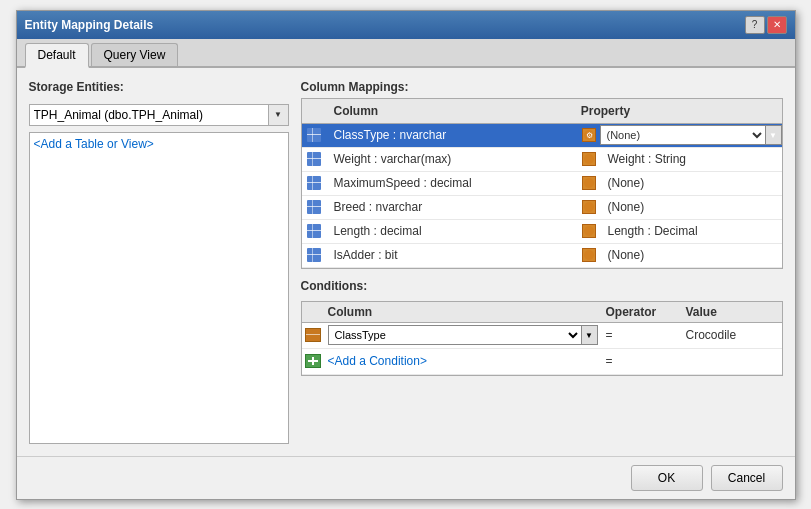  I want to click on row-column-cell: Weight : varchar(max), so click(454, 159).